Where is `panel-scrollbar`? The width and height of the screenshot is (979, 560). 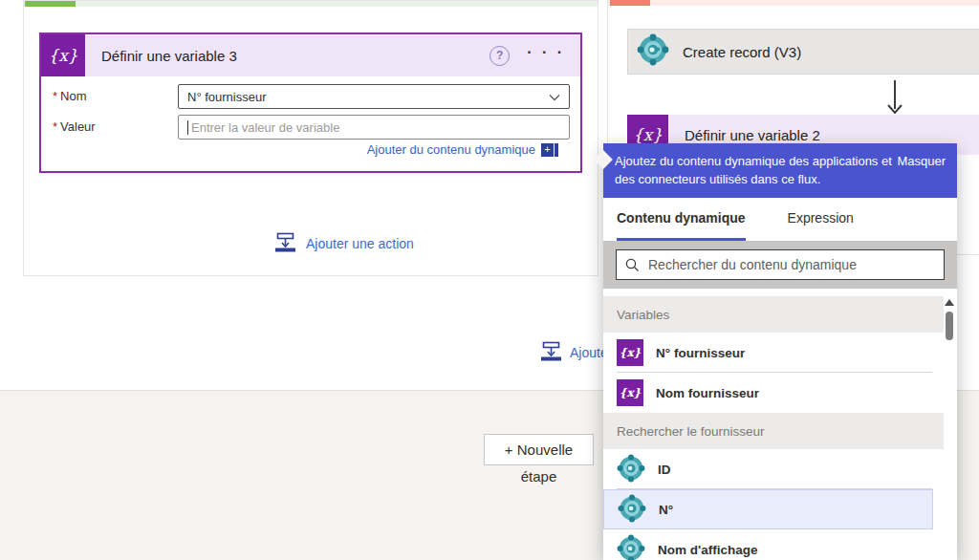 panel-scrollbar is located at coordinates (949, 428).